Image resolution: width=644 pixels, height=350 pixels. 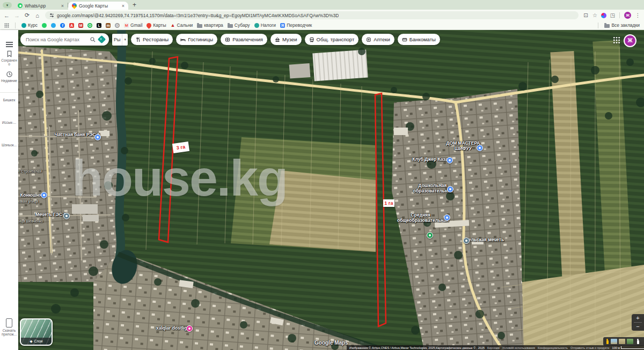 I want to click on sidebar-item-saved: Сохранено, so click(x=9, y=58).